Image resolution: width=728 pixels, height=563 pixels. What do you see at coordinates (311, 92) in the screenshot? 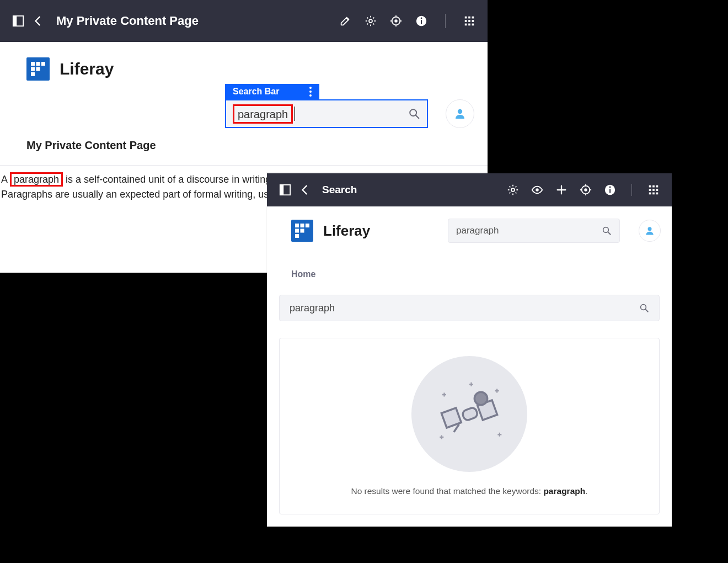
I see `fragment-options-icon` at bounding box center [311, 92].